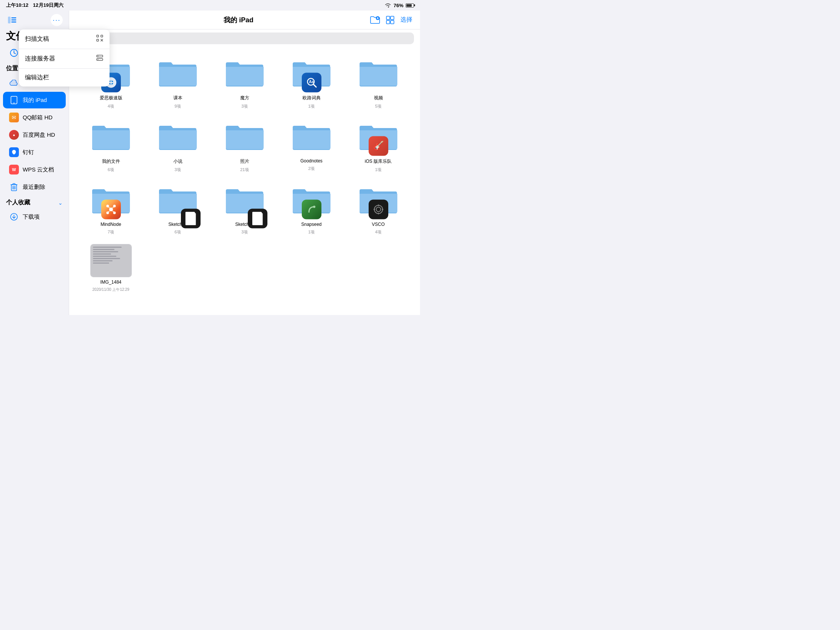 The height and width of the screenshot is (630, 840). Describe the element at coordinates (39, 135) in the screenshot. I see `baidu-label: 百度网盘 HD` at that location.